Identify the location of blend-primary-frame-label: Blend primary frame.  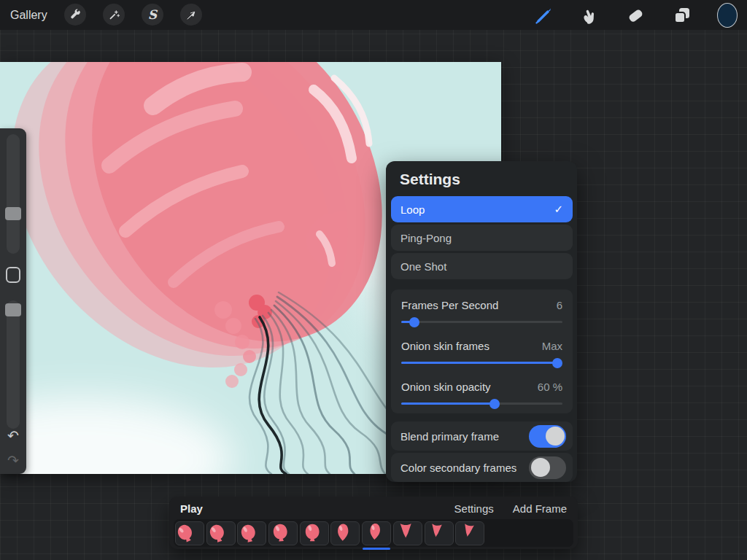
(449, 436).